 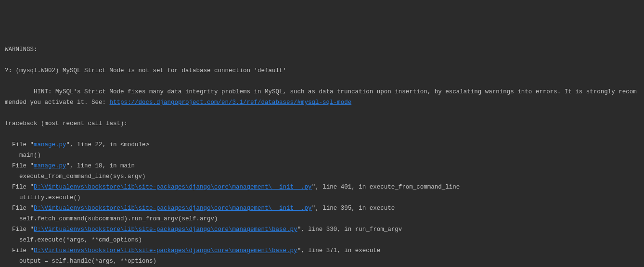 I want to click on traceback-code-line: main(), so click(x=322, y=155).